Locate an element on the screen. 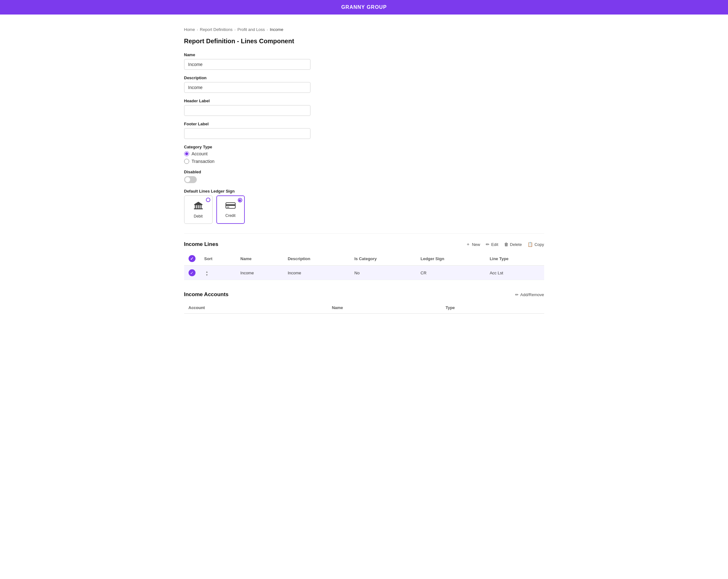 The image size is (728, 579). ledger-card-debit: Debit is located at coordinates (198, 210).